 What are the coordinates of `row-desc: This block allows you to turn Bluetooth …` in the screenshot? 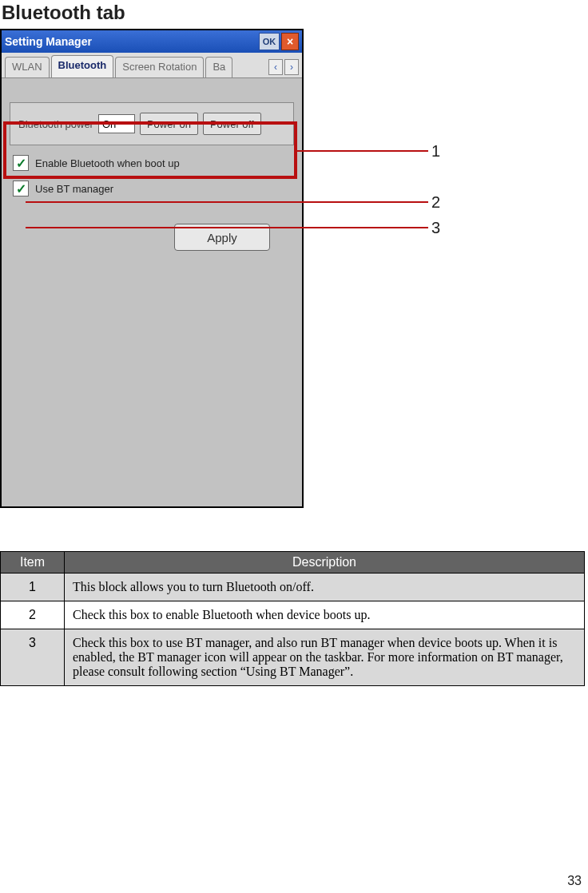 It's located at (324, 588).